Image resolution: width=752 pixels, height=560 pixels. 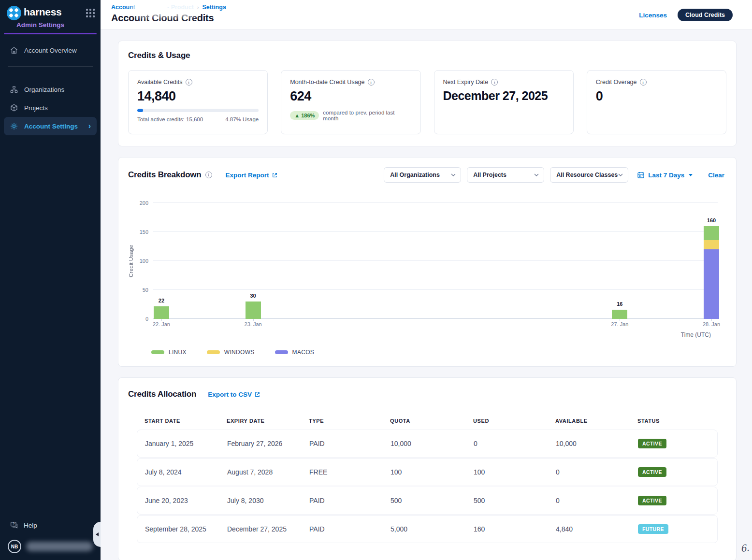 I want to click on stat-available-credits: Available Creditsi 14,840 Total active c…, so click(x=198, y=102).